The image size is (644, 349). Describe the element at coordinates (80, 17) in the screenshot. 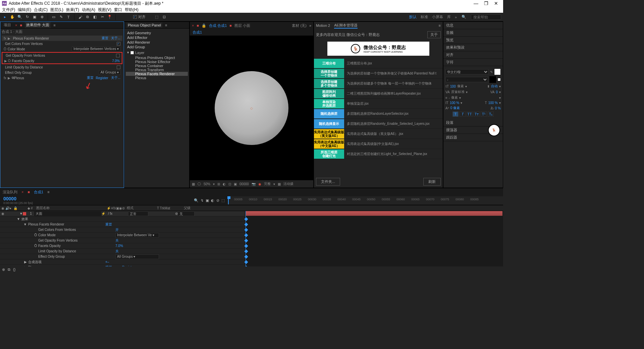

I see `brush-tool-icon: 🖌` at that location.